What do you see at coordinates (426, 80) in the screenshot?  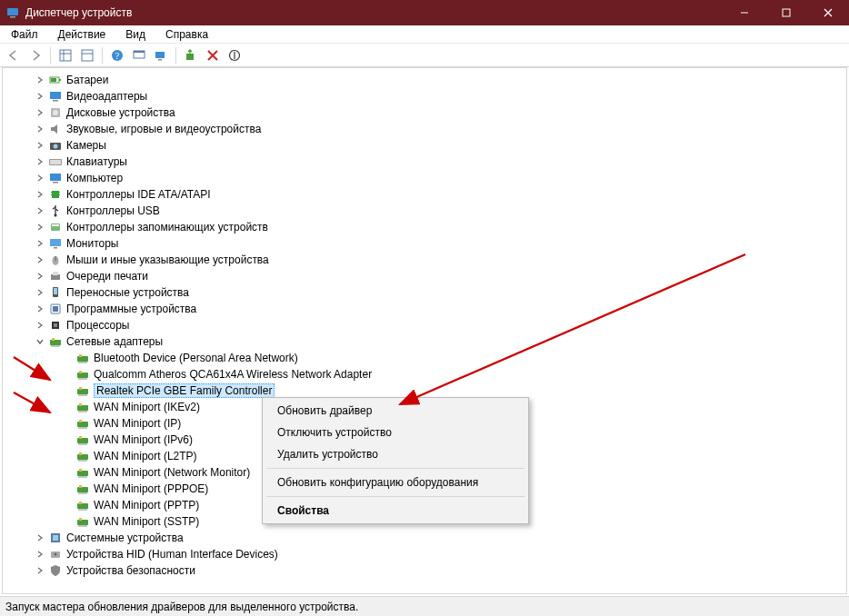 I see `tree-item-batteries: Батареи` at bounding box center [426, 80].